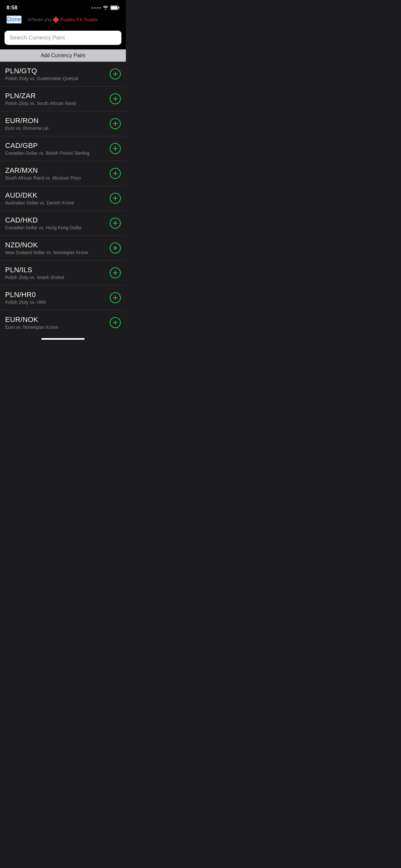  I want to click on home-bar, so click(63, 339).